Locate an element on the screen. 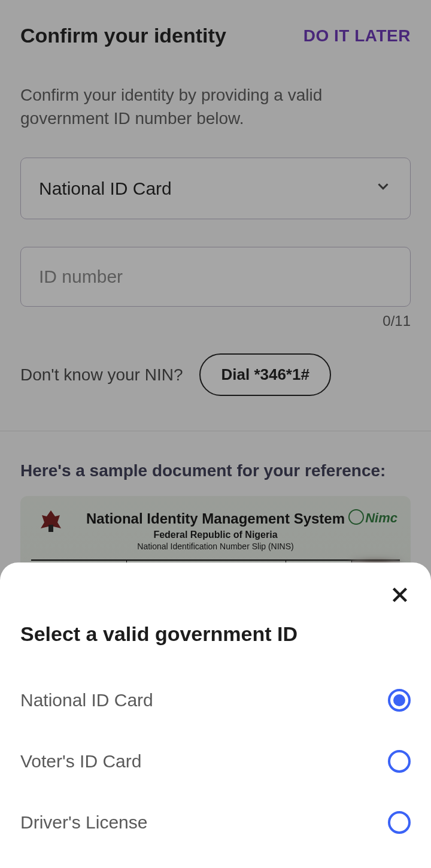 Image resolution: width=431 pixels, height=868 pixels. radio-selected-icon is located at coordinates (399, 700).